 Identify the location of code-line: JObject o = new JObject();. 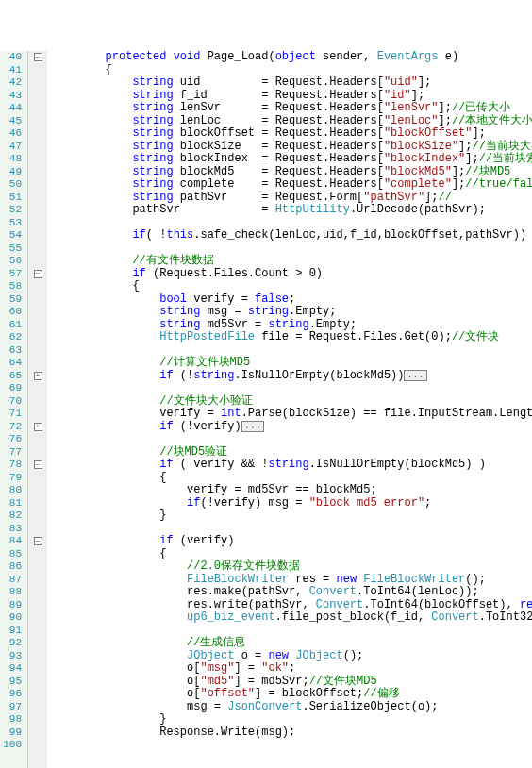
(291, 657).